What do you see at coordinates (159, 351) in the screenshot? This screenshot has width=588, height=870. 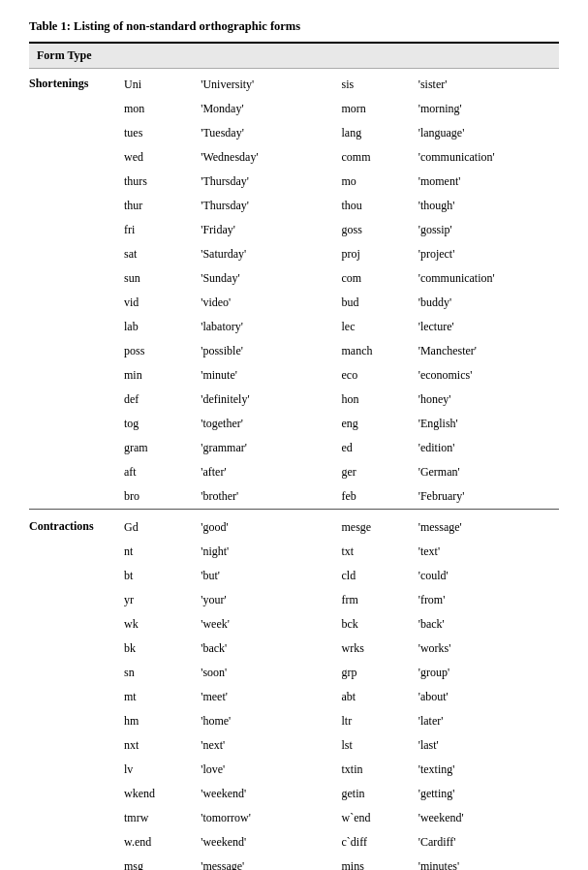 I see `cell-0-11-0: poss` at bounding box center [159, 351].